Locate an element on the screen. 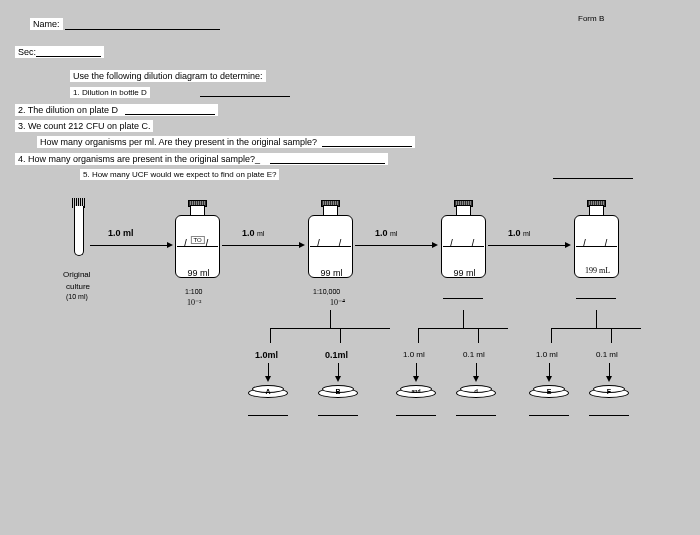 The width and height of the screenshot is (700, 535). plate-b-icon: B is located at coordinates (338, 392).